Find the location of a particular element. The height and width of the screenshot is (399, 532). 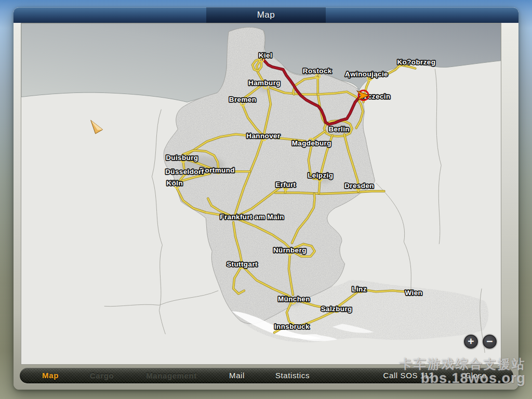

window-titlebar: Map is located at coordinates (266, 15).